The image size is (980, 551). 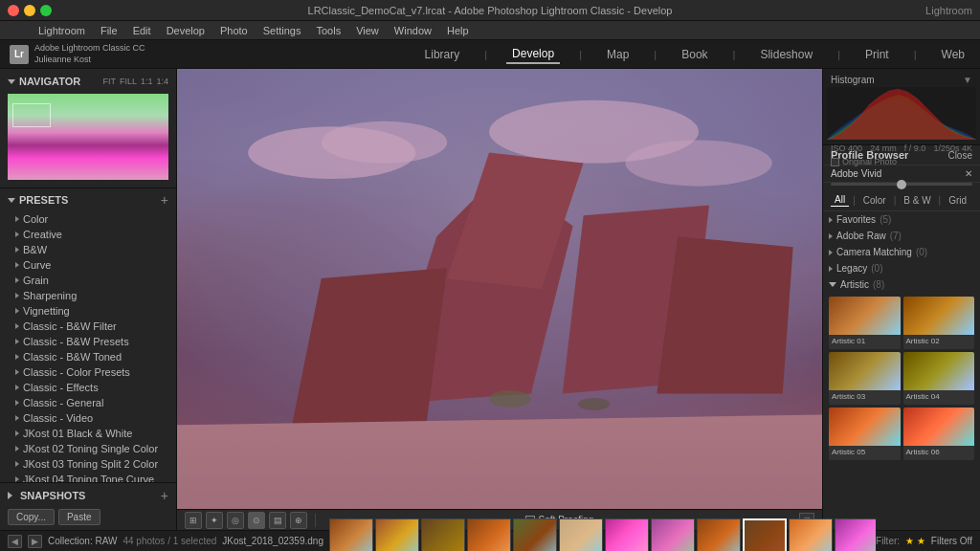 What do you see at coordinates (88, 357) in the screenshot?
I see `preset-classic-bw-toned: Classic - B&W Toned` at bounding box center [88, 357].